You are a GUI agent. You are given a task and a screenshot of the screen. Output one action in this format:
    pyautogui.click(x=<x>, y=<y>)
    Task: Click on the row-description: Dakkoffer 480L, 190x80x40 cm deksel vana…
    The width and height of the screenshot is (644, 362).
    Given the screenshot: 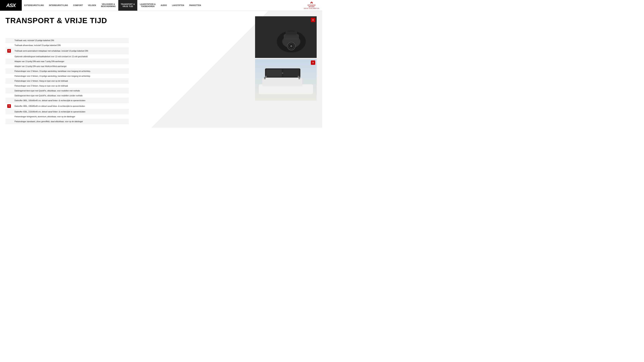 What is the action you would take?
    pyautogui.click(x=108, y=106)
    